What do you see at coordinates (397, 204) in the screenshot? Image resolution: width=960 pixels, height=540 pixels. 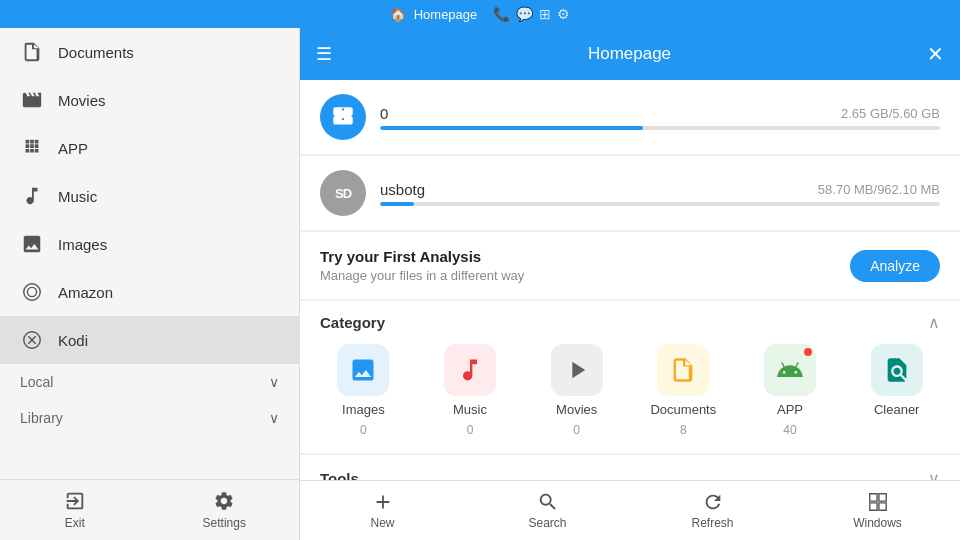 I see `storage-progress-fill-usbotg` at bounding box center [397, 204].